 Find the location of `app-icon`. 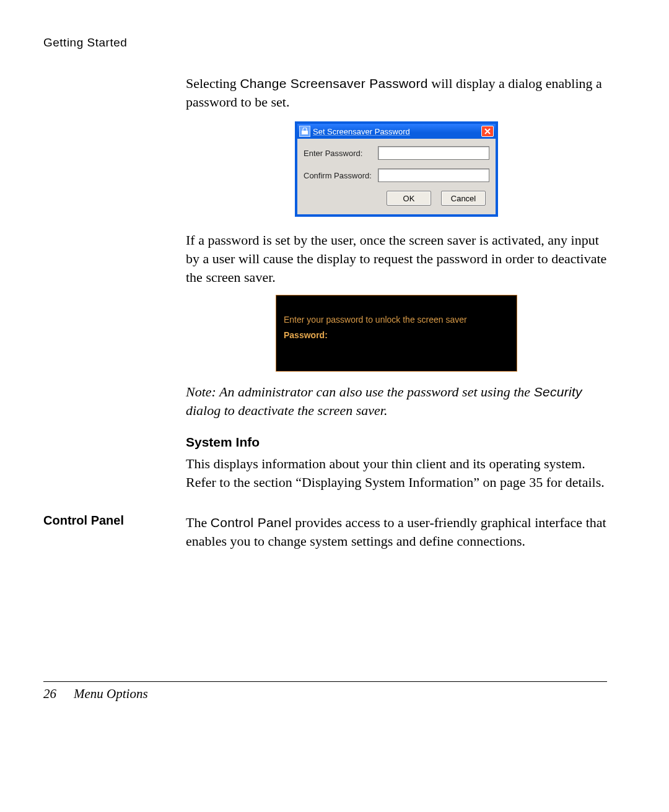

app-icon is located at coordinates (305, 131).